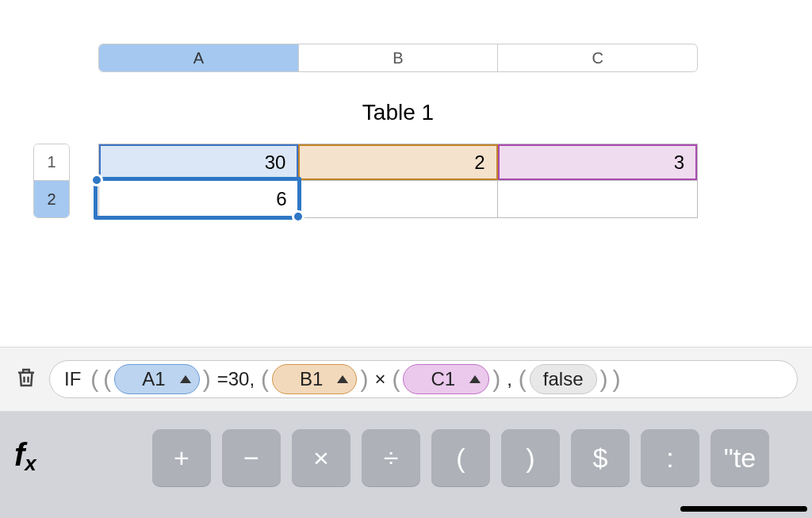 The image size is (812, 518). Describe the element at coordinates (26, 379) in the screenshot. I see `delete-formula-icon` at that location.